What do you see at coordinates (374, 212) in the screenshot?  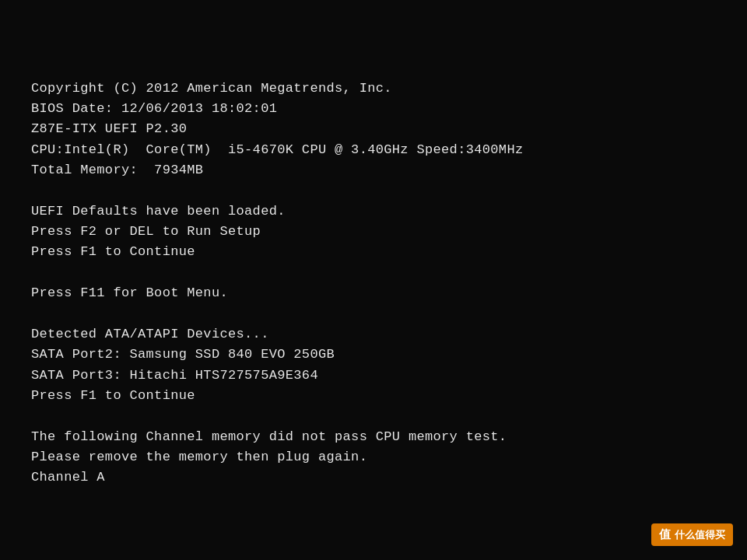 I see `bios-line: UEFI Defaults have been loaded.` at bounding box center [374, 212].